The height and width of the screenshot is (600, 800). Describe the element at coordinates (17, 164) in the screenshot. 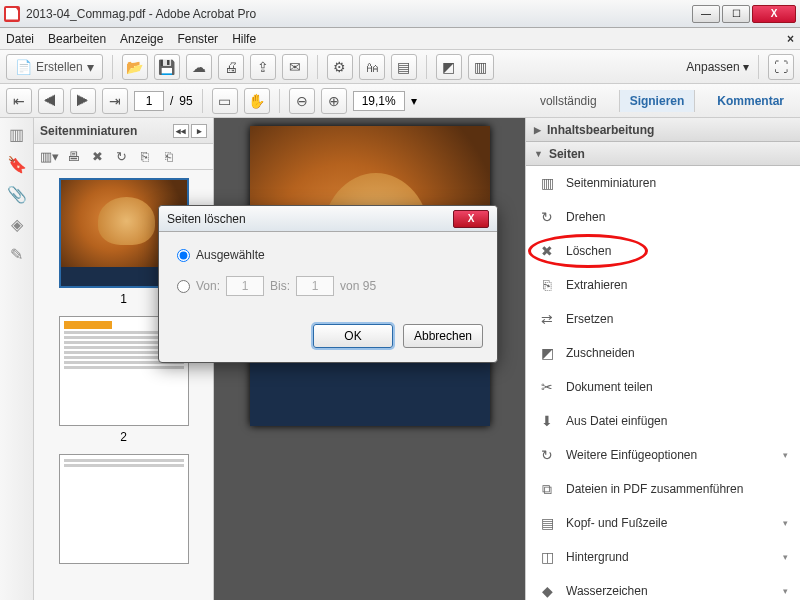

I see `bookmarks-icon: 🔖` at that location.